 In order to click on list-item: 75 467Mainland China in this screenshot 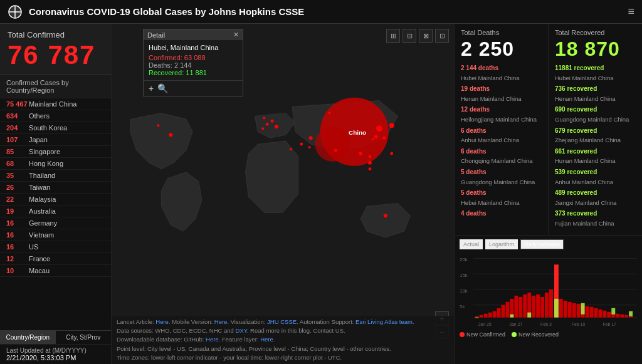, I will do `click(55, 104)`.